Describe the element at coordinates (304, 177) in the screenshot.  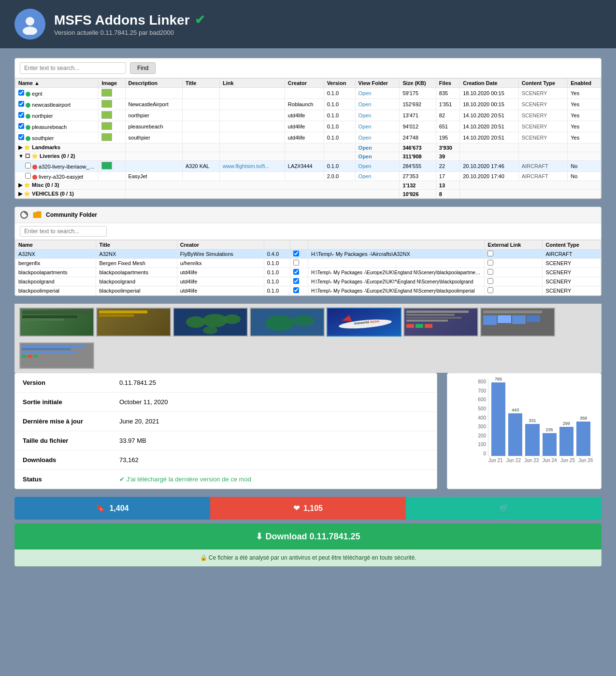
I see `cell-creator` at that location.